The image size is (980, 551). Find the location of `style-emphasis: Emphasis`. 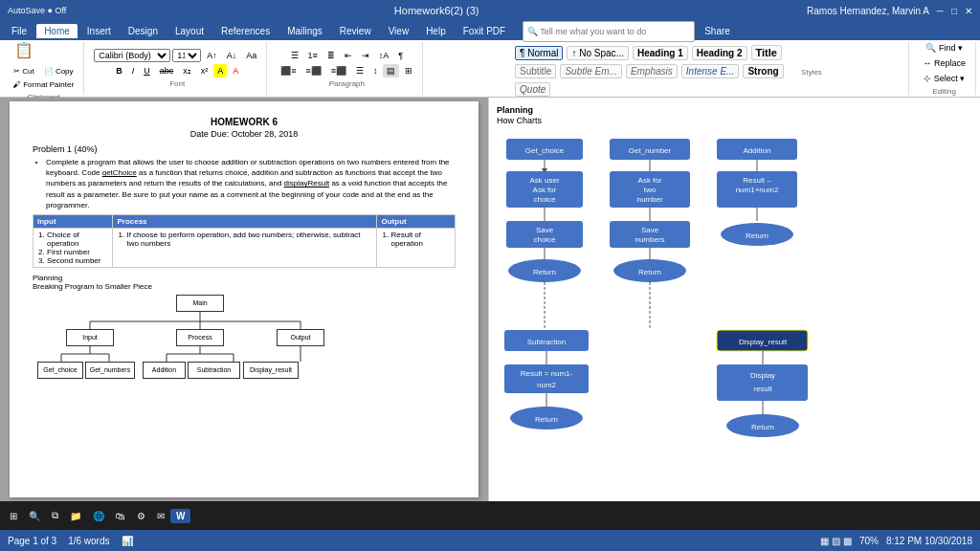

style-emphasis: Emphasis is located at coordinates (652, 71).